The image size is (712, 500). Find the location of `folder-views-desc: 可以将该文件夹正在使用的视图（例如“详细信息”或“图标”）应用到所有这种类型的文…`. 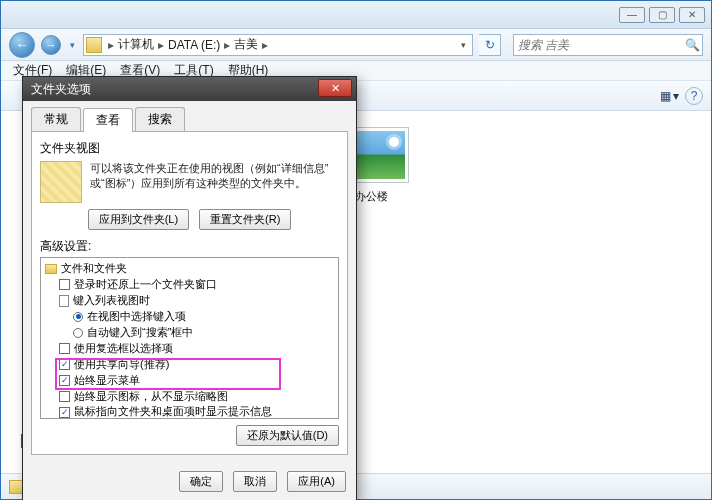

folder-views-desc: 可以将该文件夹正在使用的视图（例如“详细信息”或“图标”）应用到所有这种类型的文… is located at coordinates (214, 176).